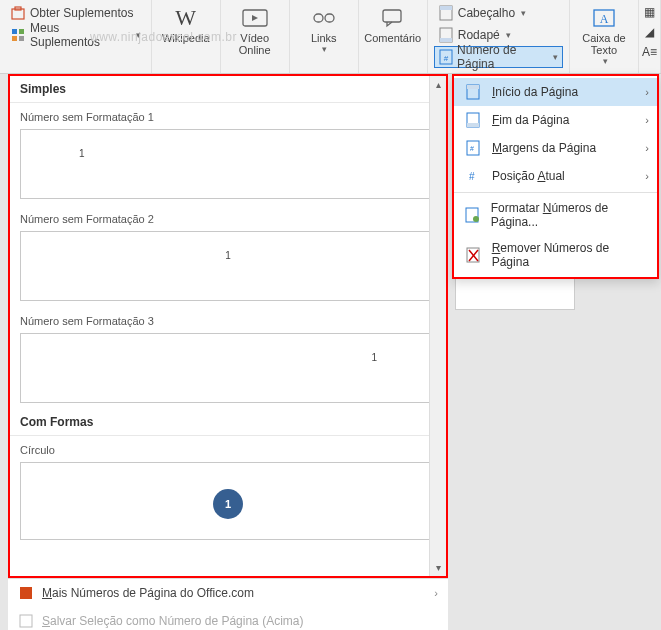 This screenshot has width=661, height=630. What do you see at coordinates (324, 29) in the screenshot?
I see `links-button: Links ▾` at bounding box center [324, 29].